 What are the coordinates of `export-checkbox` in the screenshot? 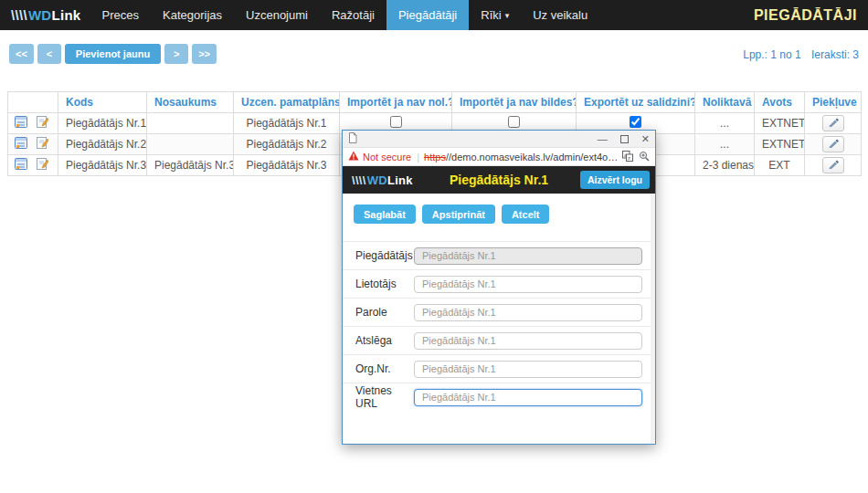 It's located at (636, 122).